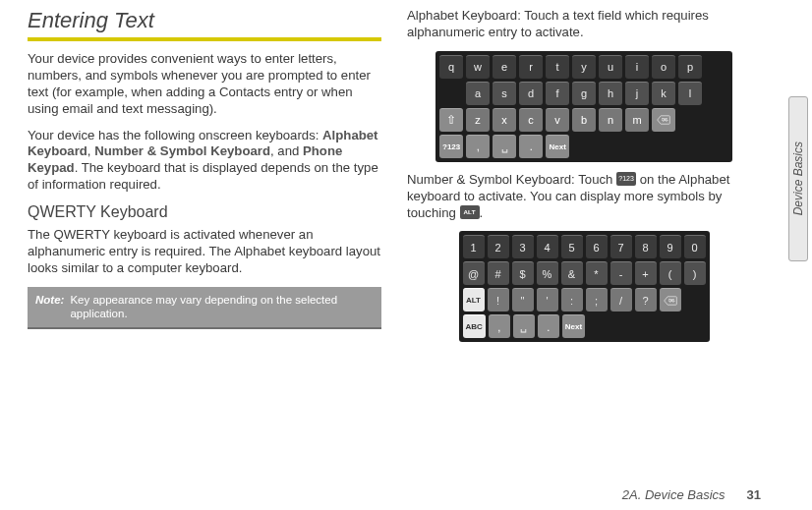 The height and width of the screenshot is (510, 812). What do you see at coordinates (531, 120) in the screenshot?
I see `key-c: c` at bounding box center [531, 120].